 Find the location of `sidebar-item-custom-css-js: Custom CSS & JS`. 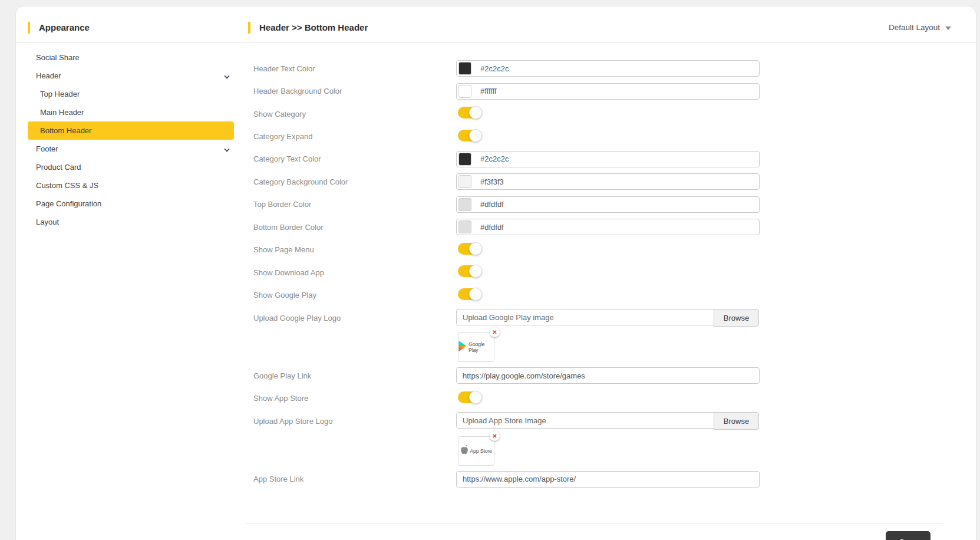

sidebar-item-custom-css-js: Custom CSS & JS is located at coordinates (131, 185).